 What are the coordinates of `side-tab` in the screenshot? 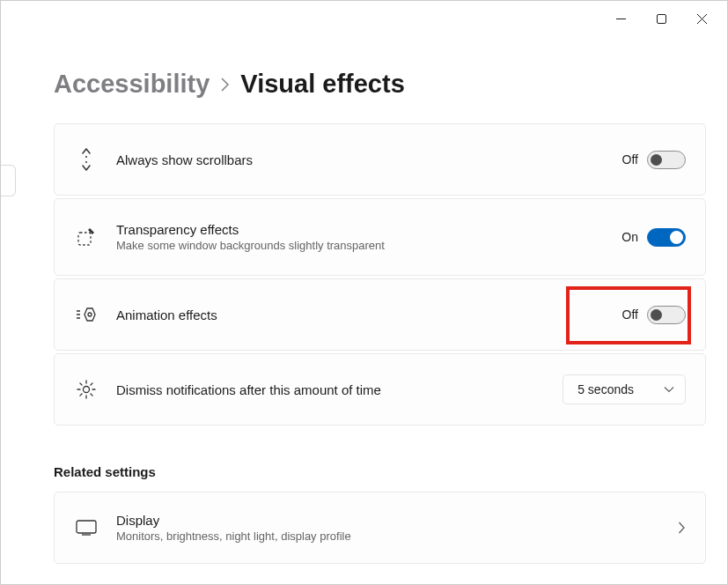 It's located at (8, 181).